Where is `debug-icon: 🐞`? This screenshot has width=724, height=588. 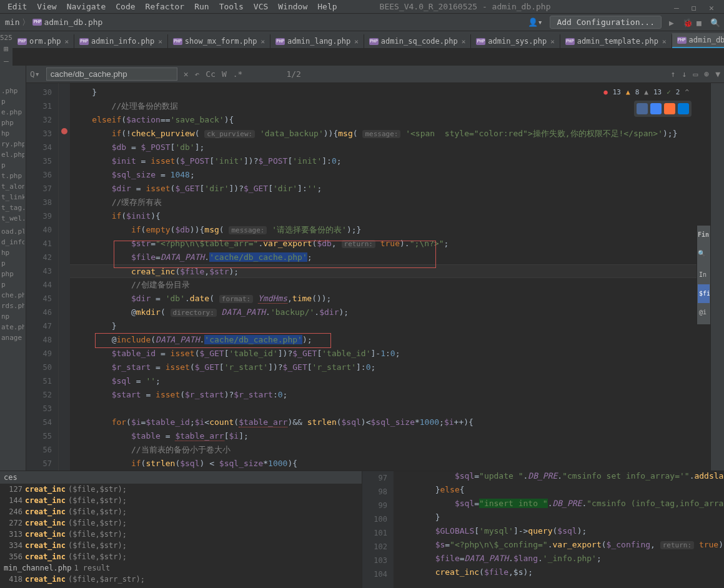 debug-icon: 🐞 is located at coordinates (687, 22).